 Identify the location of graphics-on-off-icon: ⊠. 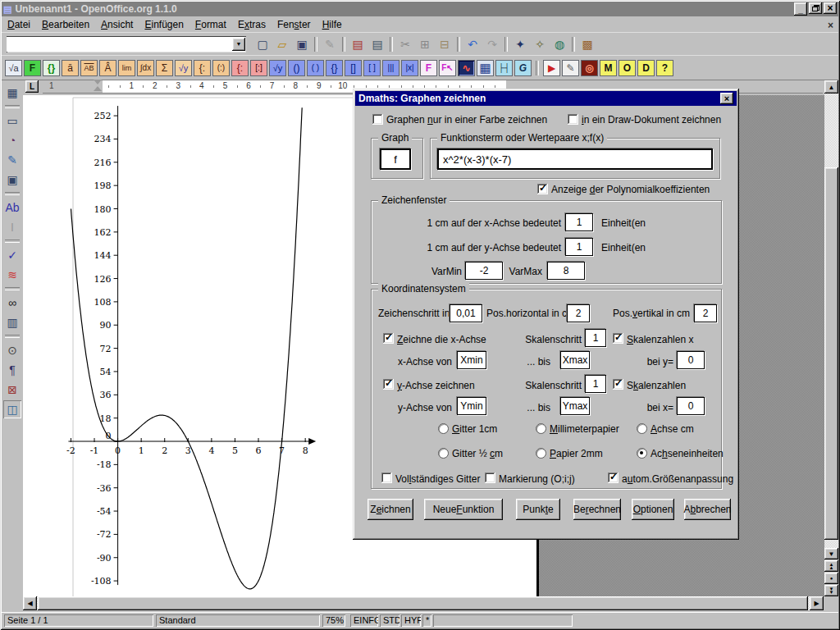
(12, 390).